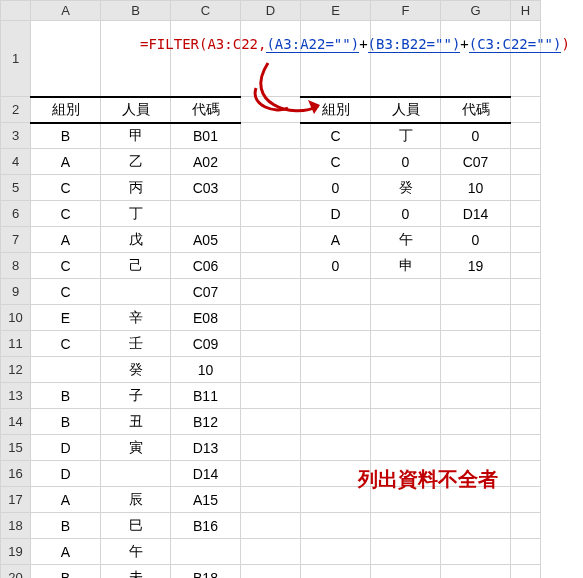 Image resolution: width=583 pixels, height=578 pixels. I want to click on cell-A8: C, so click(66, 266).